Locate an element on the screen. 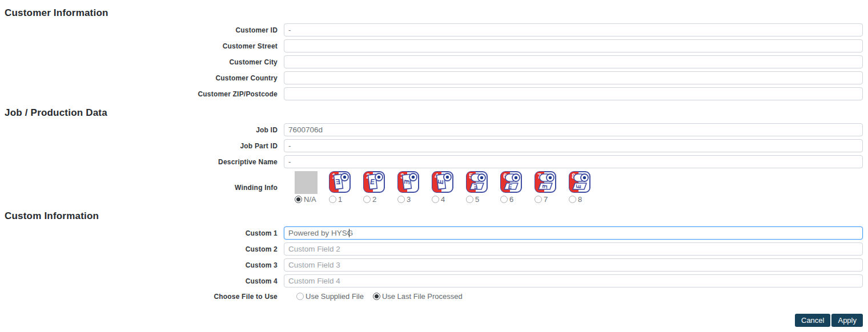 This screenshot has width=868, height=332. file-choice-radio-use-last-file-processed is located at coordinates (377, 297).